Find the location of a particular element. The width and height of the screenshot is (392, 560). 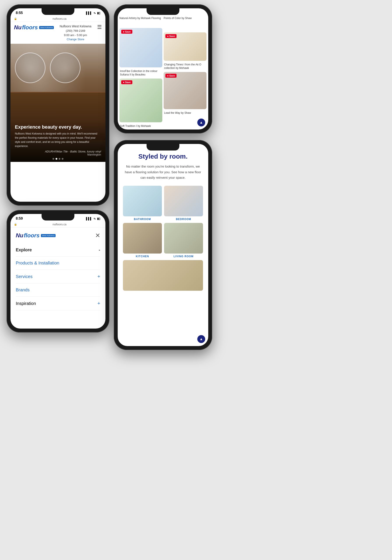

lock-icon-2: 🔒 is located at coordinates (16, 224).